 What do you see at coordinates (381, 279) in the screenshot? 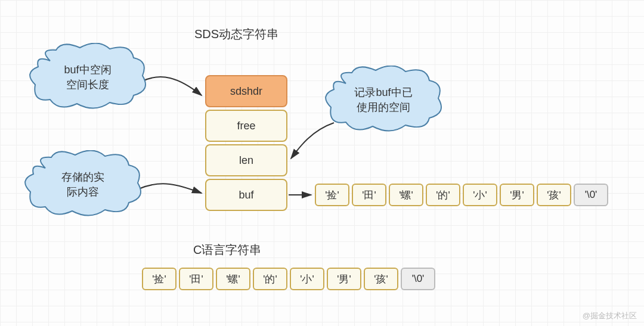
I see `c-char: '孩'` at bounding box center [381, 279].